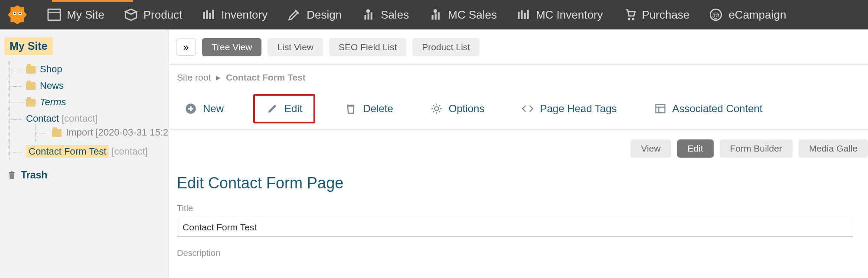  What do you see at coordinates (219, 77) in the screenshot?
I see `chevron-right-icon: ▸` at bounding box center [219, 77].